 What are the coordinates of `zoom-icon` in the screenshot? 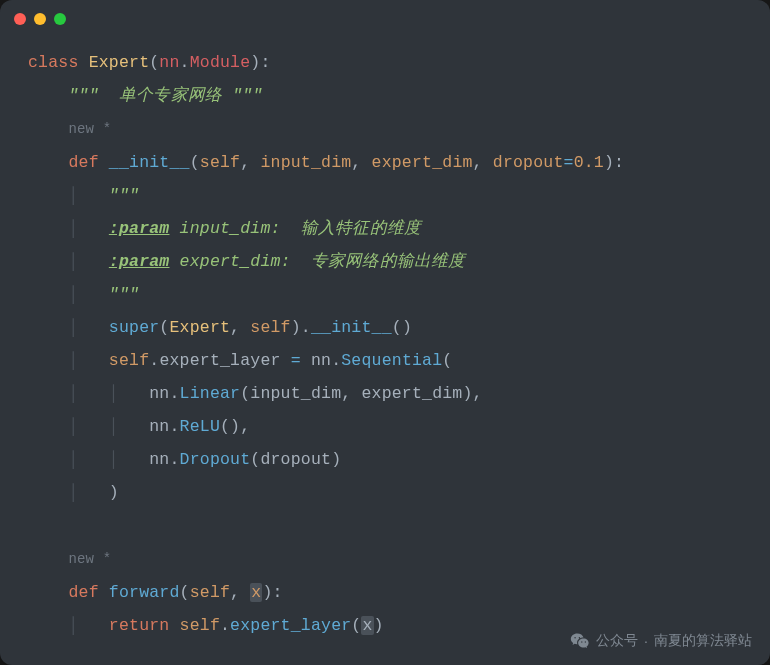 It's located at (60, 19).